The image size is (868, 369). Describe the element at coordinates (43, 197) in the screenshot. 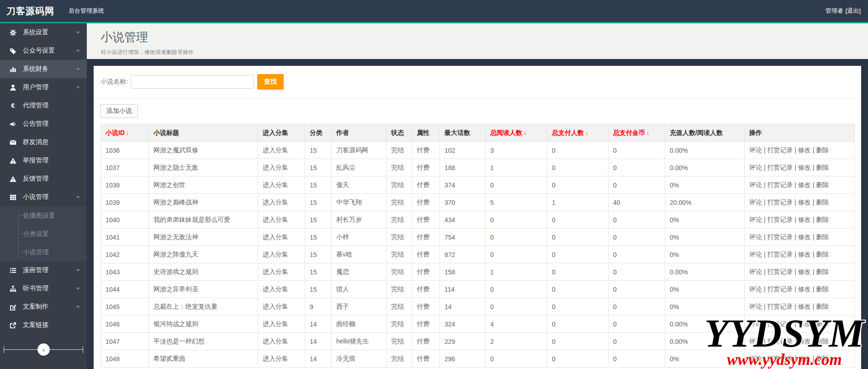

I see `sidebar-item: 小说管理` at that location.